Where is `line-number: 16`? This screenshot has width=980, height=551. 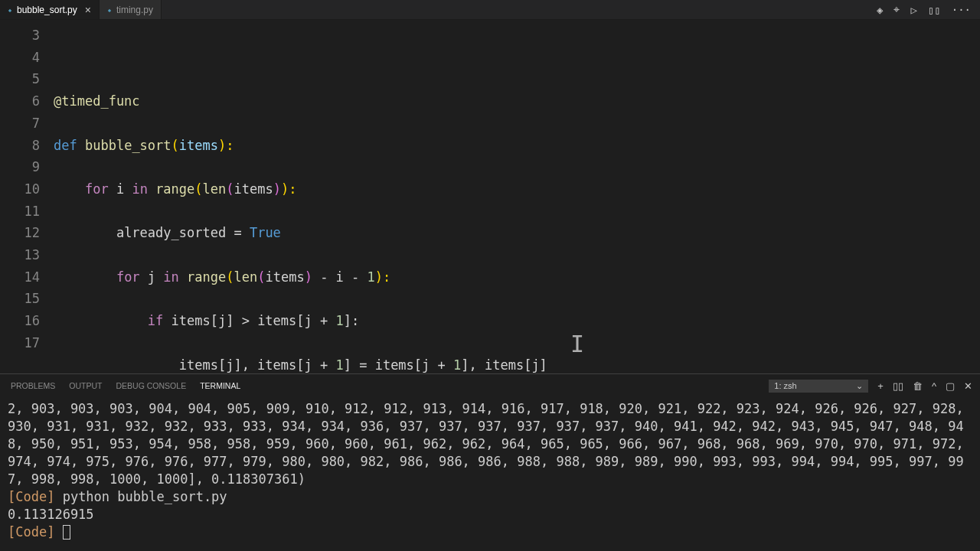 line-number: 16 is located at coordinates (20, 321).